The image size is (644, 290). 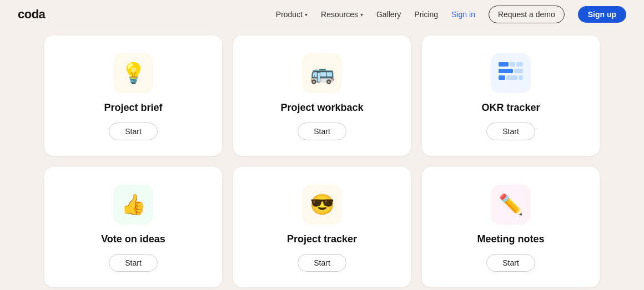 I want to click on card-emoji: ✏️, so click(x=511, y=205).